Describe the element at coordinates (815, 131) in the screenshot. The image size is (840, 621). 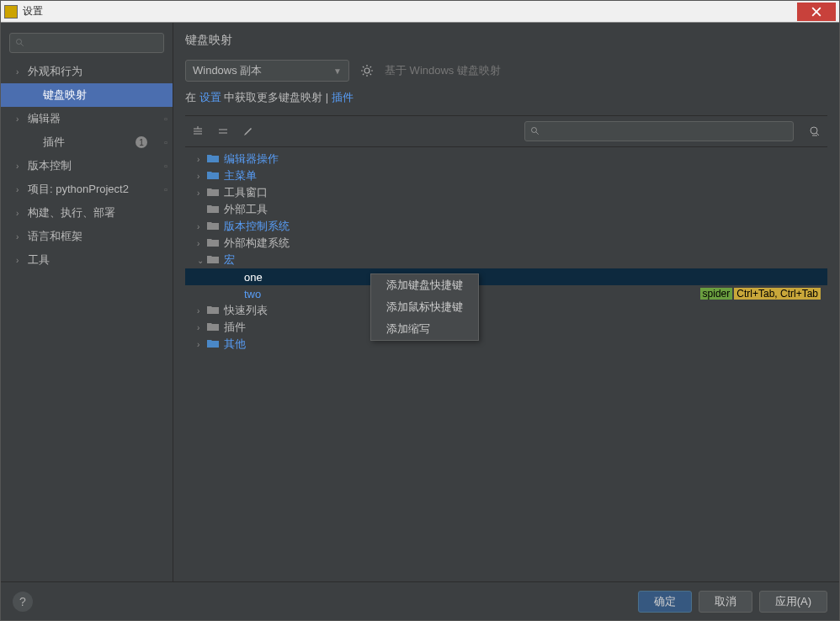
I see `find-by-shortcut-button` at that location.